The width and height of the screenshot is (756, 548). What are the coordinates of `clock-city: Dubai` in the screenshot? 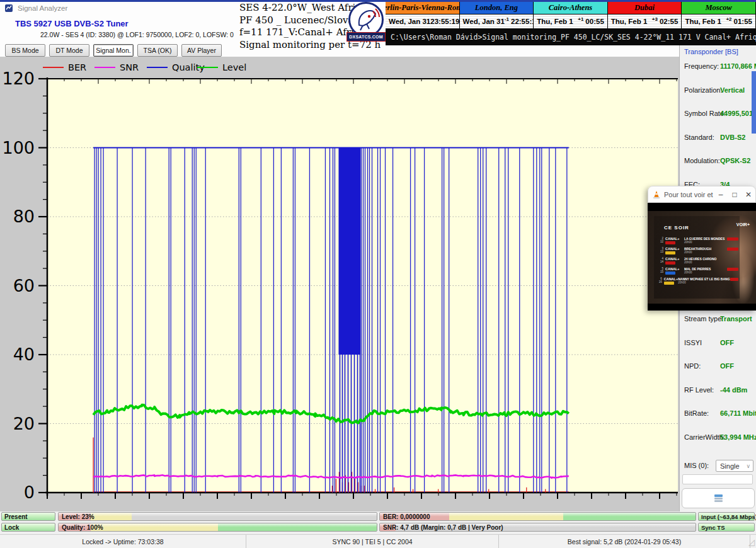 It's located at (645, 8).